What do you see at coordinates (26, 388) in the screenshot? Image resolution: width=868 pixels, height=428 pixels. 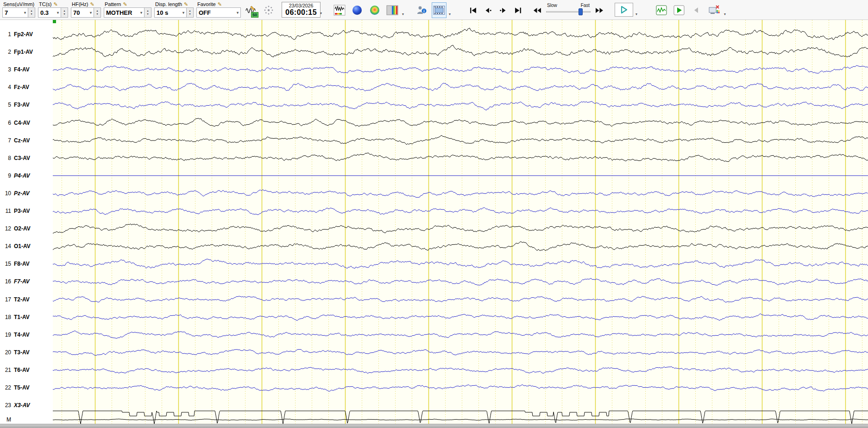 I see `channel-row-22: 22T5-AV` at bounding box center [26, 388].